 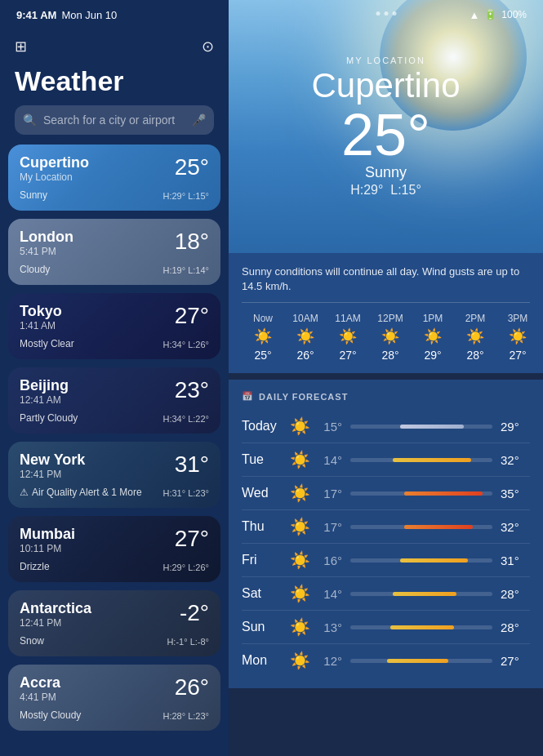 I want to click on city-card-antarctica: Antarctica 12:41 PM -2° Snow H:-1° L:-8°, so click(x=114, y=624).